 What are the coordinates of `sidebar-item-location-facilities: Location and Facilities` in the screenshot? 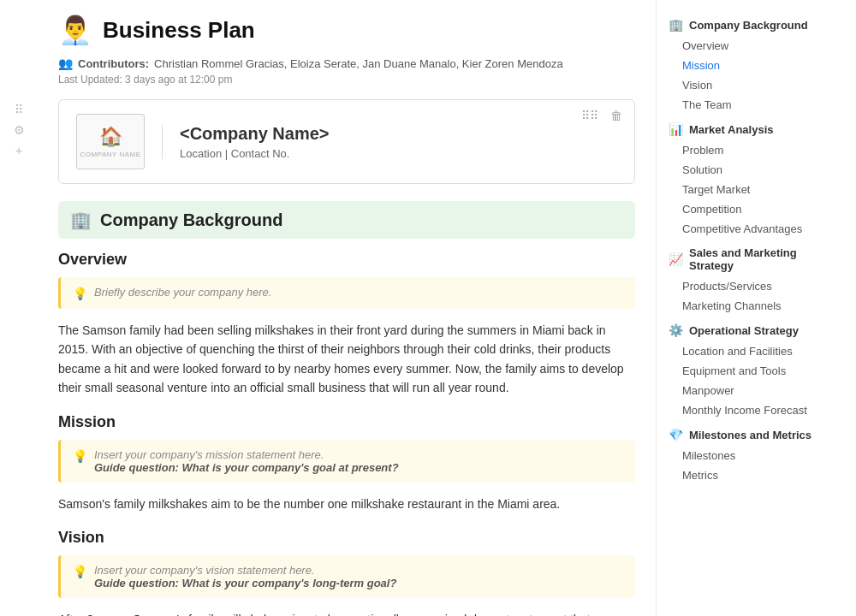 It's located at (746, 351).